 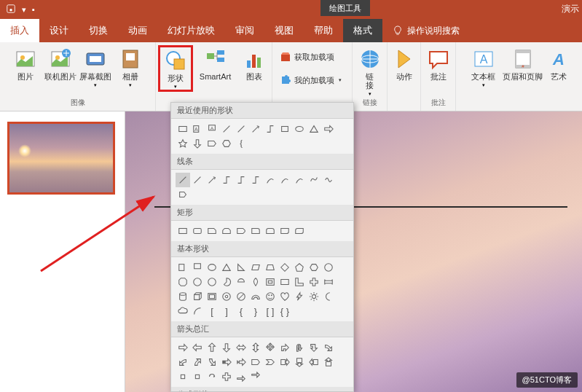 What do you see at coordinates (216, 68) in the screenshot?
I see `smartart-button: SmartArt` at bounding box center [216, 68].